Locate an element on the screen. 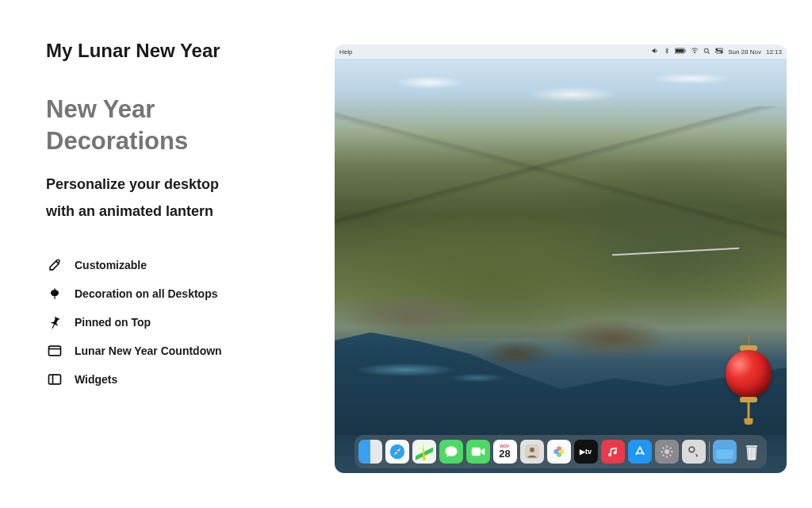 The width and height of the screenshot is (812, 508). control-center-icon is located at coordinates (719, 52).